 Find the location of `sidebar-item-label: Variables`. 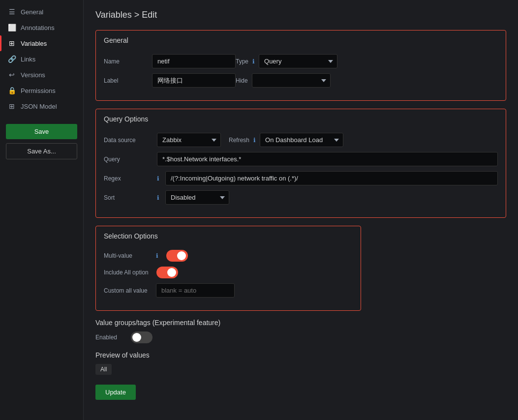

sidebar-item-label: Variables is located at coordinates (33, 43).